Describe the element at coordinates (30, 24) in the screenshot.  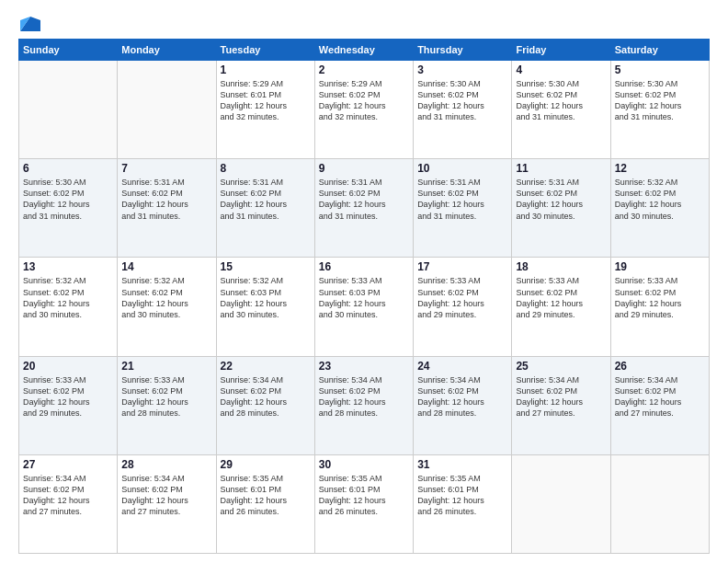
I see `logo-icon` at that location.